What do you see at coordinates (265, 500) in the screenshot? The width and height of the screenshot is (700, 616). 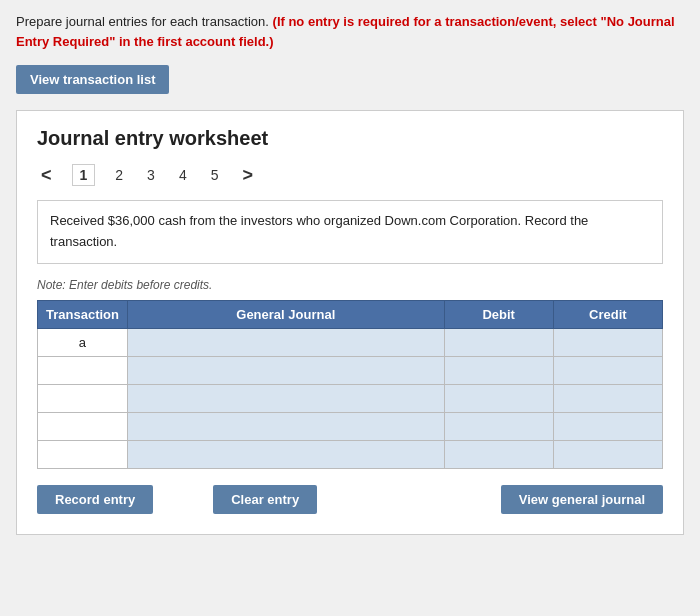 I see `clear-entry-button: Clear entry` at bounding box center [265, 500].